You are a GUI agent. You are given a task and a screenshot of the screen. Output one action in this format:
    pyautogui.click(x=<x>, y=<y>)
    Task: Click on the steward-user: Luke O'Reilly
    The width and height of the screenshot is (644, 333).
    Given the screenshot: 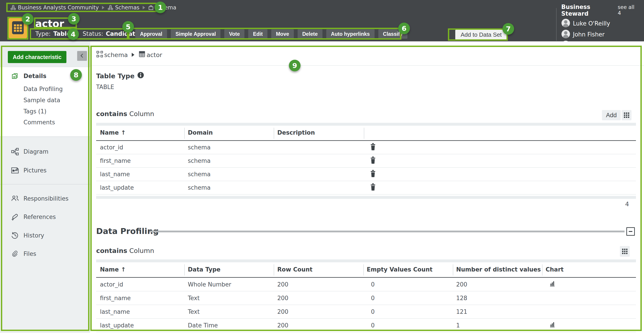 What is the action you would take?
    pyautogui.click(x=602, y=24)
    